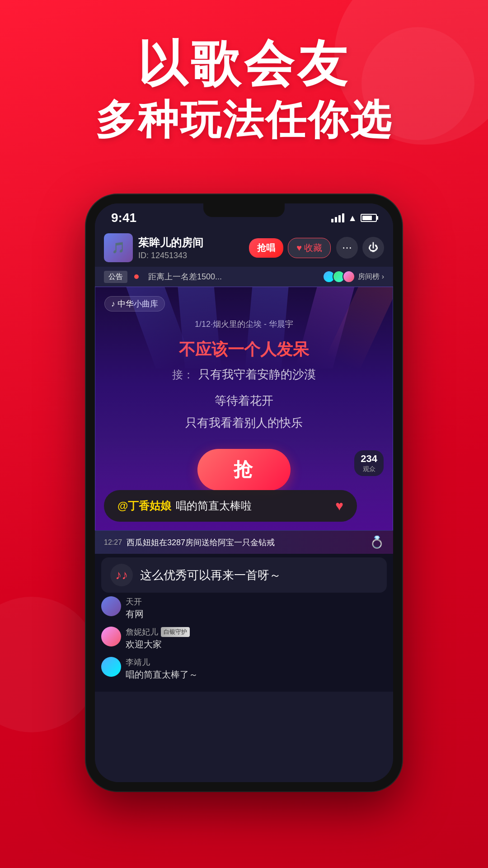 The height and width of the screenshot is (868, 488). I want to click on power-button: ⏻, so click(373, 248).